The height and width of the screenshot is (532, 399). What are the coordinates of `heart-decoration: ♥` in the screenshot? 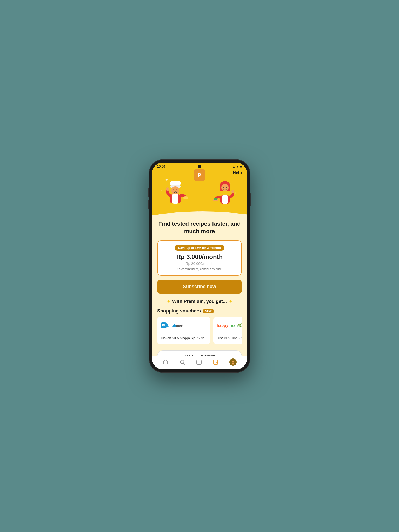 It's located at (162, 191).